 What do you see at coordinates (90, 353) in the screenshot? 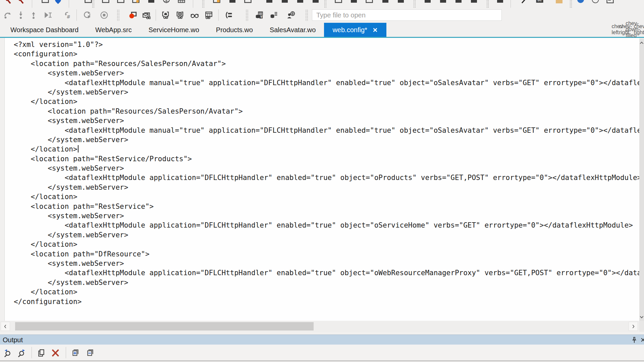
I see `collapse-all-icon` at bounding box center [90, 353].